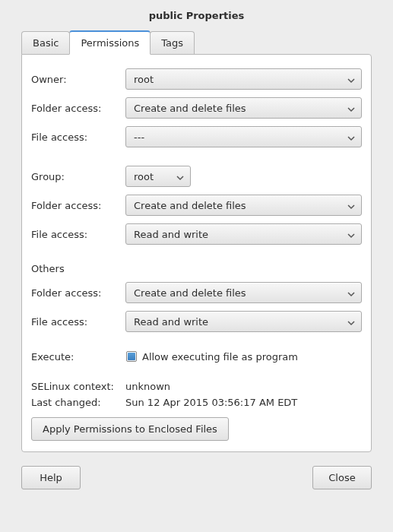  Describe the element at coordinates (109, 43) in the screenshot. I see `tab-permissions: Permissions` at that location.